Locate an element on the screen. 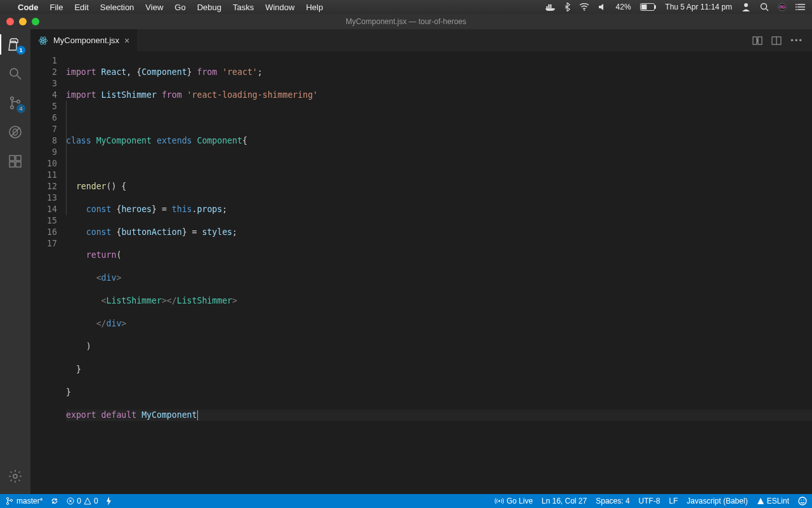  react-icon is located at coordinates (43, 41).